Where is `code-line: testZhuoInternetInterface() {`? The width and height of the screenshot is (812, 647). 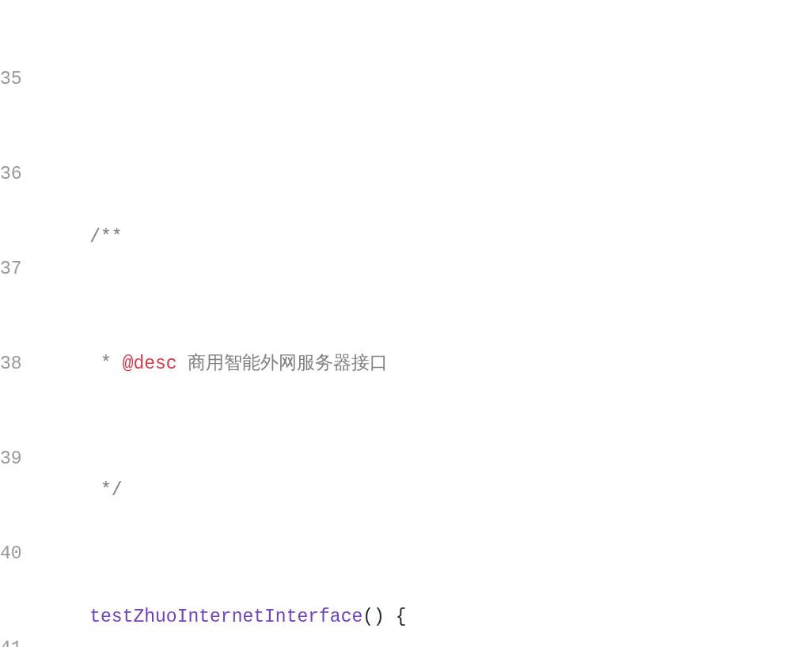
code-line: testZhuoInternetInterface() { is located at coordinates (429, 617).